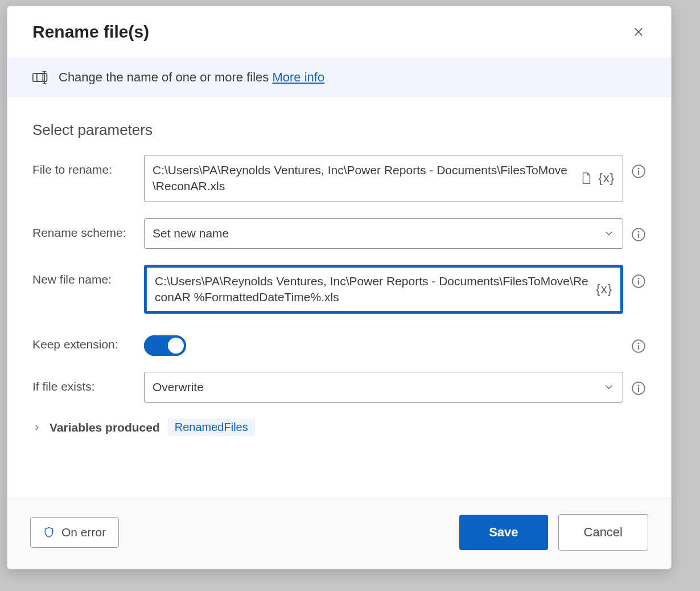  Describe the element at coordinates (40, 77) in the screenshot. I see `rename-icon` at that location.